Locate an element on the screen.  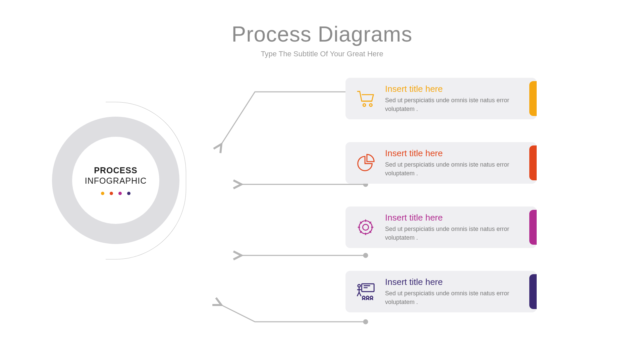
card-1-desc: Sed ut perspiciatis unde omnis iste natu… is located at coordinates (457, 105).